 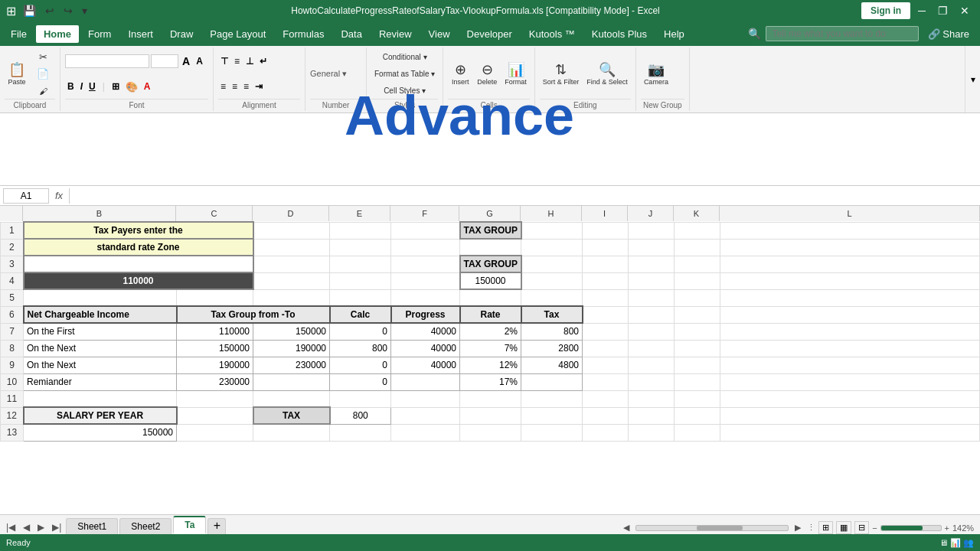 I want to click on undo-btn: ↩, so click(x=50, y=11).